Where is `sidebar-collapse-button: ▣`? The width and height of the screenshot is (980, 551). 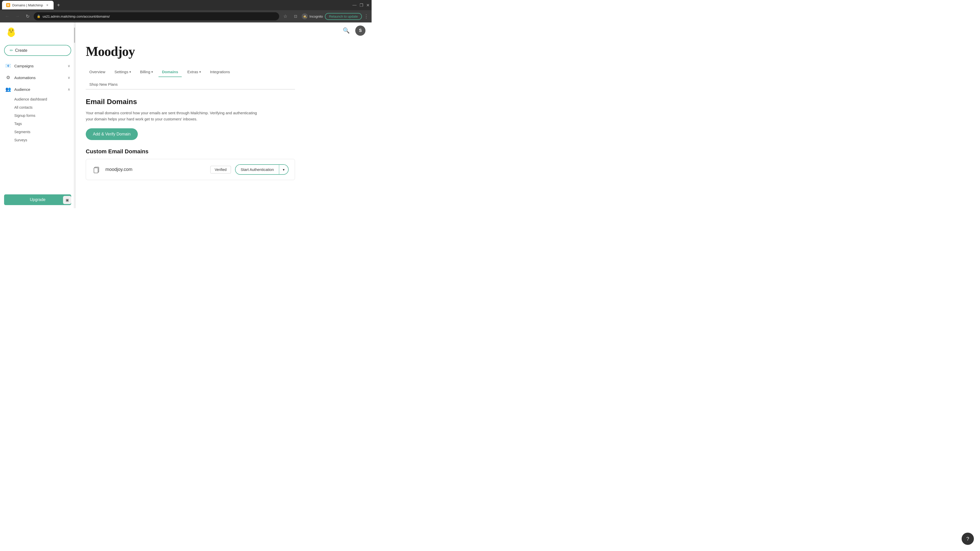 sidebar-collapse-button: ▣ is located at coordinates (67, 200).